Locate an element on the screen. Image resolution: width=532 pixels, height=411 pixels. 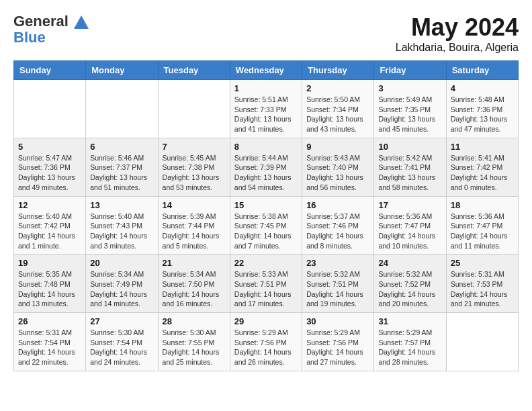
day-number: 20 is located at coordinates (122, 263).